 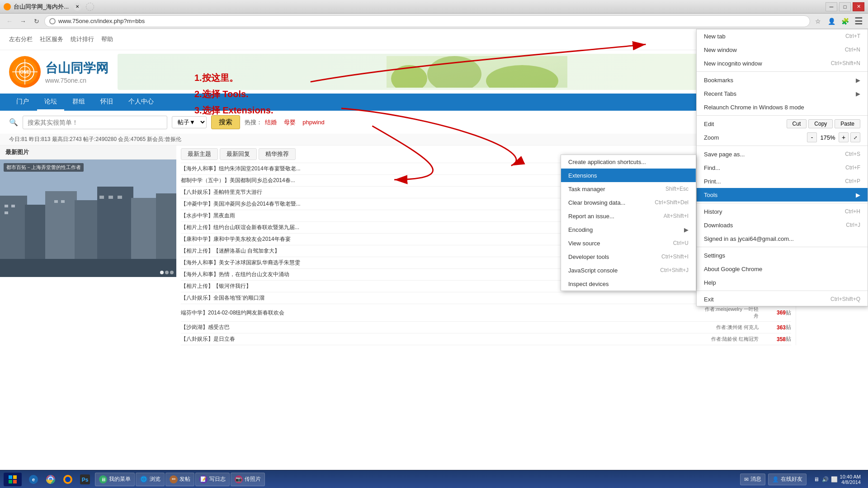 I want to click on taskbar-chrome-icon, so click(x=51, y=479).